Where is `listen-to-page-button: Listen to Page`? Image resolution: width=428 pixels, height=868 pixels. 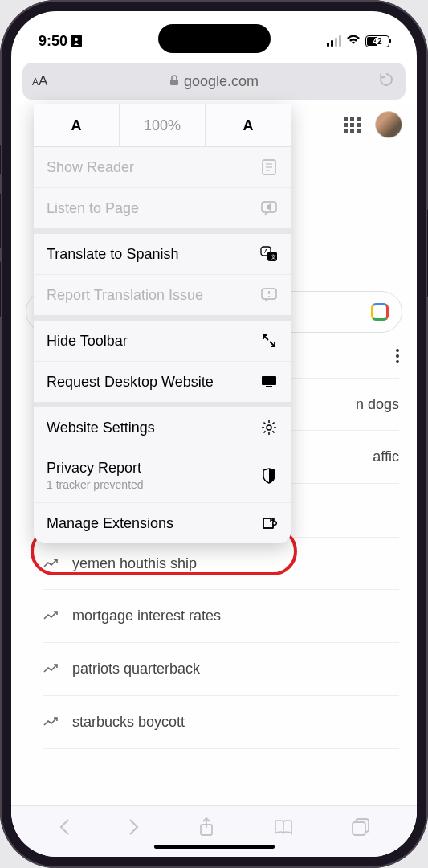 listen-to-page-button: Listen to Page is located at coordinates (162, 208).